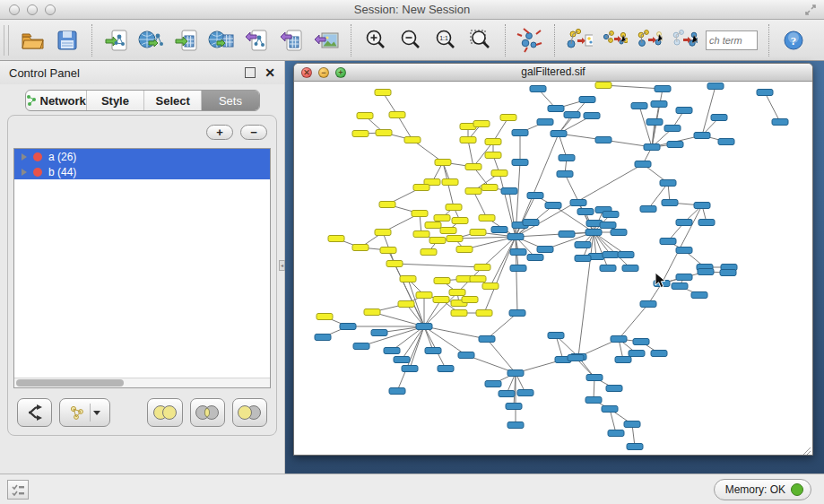 Image resolution: width=824 pixels, height=504 pixels. What do you see at coordinates (270, 73) in the screenshot?
I see `close-panel-button: ✕` at bounding box center [270, 73].